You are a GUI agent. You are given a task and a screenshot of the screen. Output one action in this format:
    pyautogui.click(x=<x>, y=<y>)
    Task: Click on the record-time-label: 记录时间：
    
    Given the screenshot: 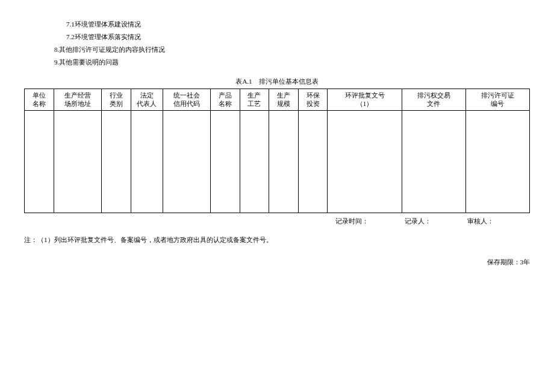 What is the action you would take?
    pyautogui.click(x=352, y=222)
    